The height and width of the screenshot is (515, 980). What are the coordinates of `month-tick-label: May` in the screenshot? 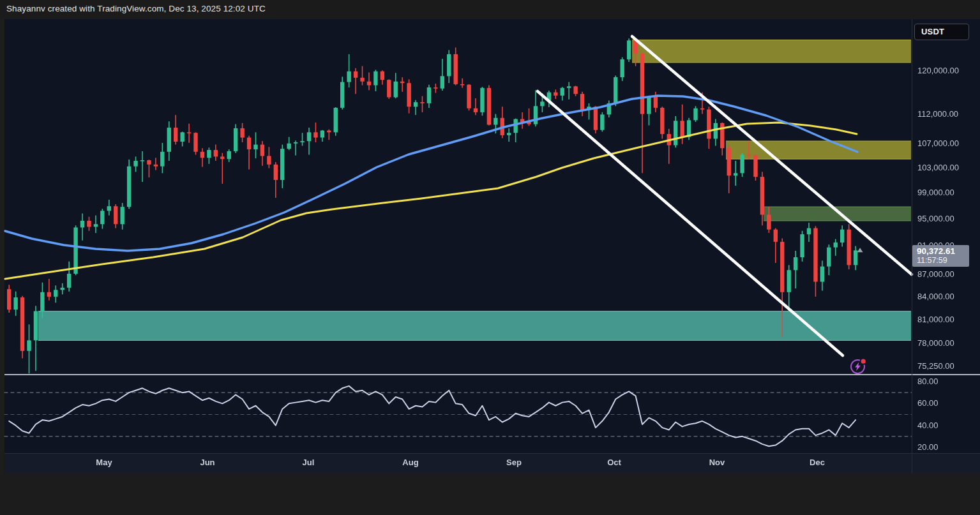 It's located at (103, 463).